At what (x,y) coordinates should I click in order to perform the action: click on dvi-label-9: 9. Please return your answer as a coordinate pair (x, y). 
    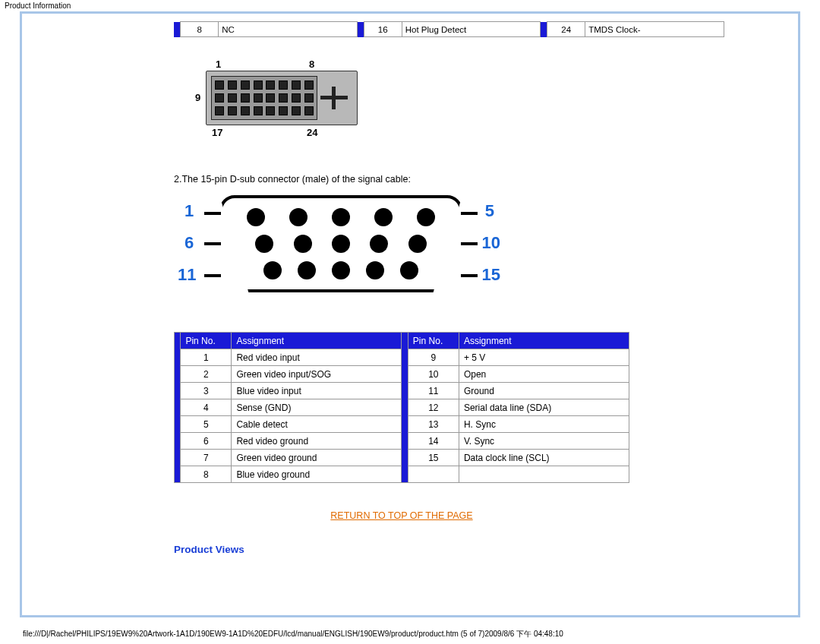
    Looking at the image, I should click on (197, 97).